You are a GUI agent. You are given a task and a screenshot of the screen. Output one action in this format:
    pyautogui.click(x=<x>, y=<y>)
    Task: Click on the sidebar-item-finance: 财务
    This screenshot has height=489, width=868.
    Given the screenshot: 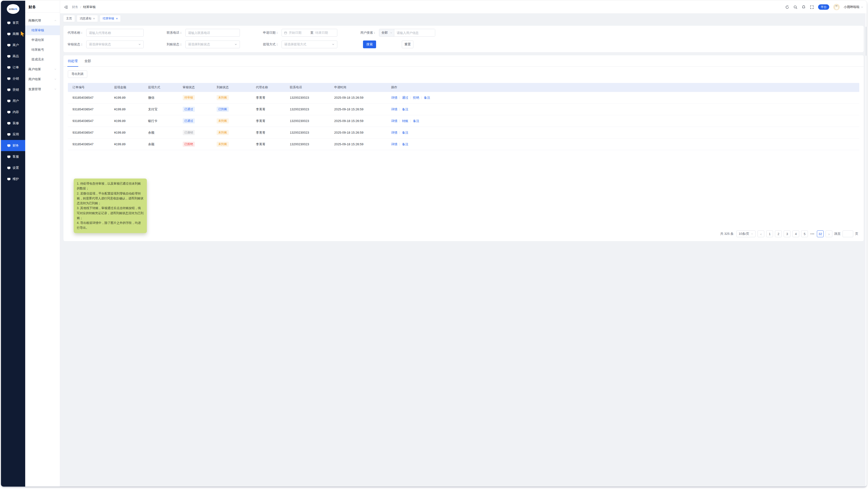 What is the action you would take?
    pyautogui.click(x=13, y=146)
    